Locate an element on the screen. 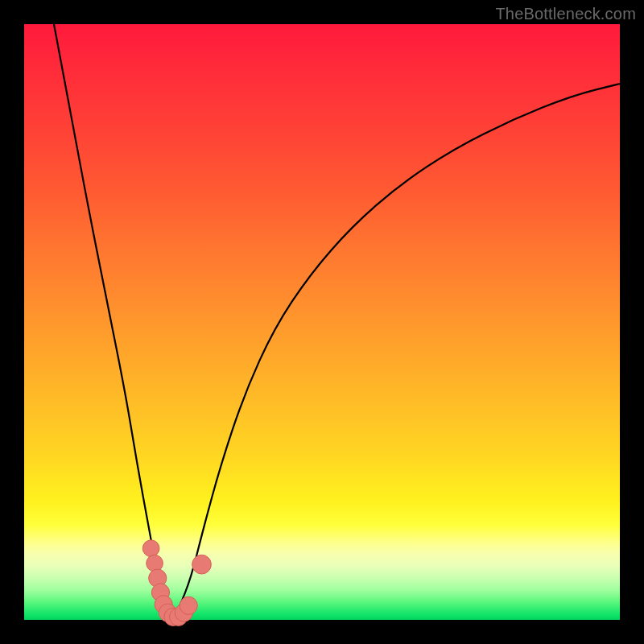  watermark-text: TheBottleneck.com is located at coordinates (565, 14).